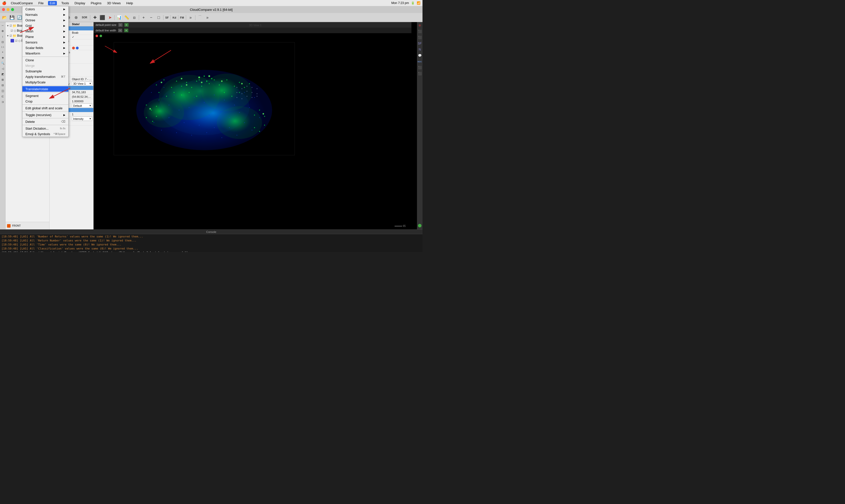 The image size is (845, 504). Describe the element at coordinates (63, 77) in the screenshot. I see `menu-shortcut-applytransform: ⌘T` at that location.